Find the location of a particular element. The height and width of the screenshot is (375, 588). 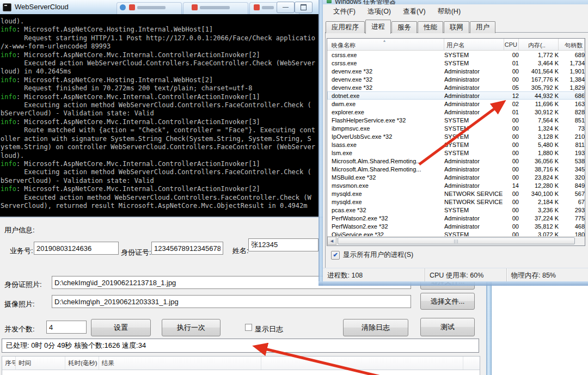

process-row: pcas.exe *32SYSTEM003,236 K293 is located at coordinates (456, 210).